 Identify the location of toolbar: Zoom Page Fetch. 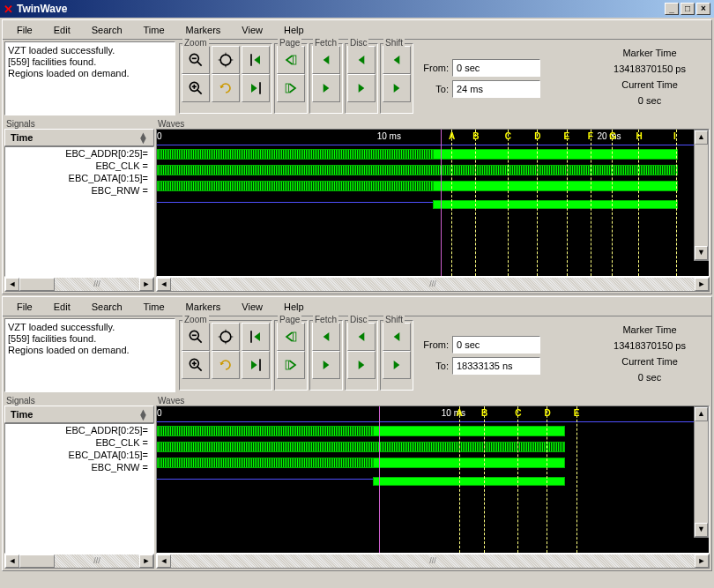
(383, 355).